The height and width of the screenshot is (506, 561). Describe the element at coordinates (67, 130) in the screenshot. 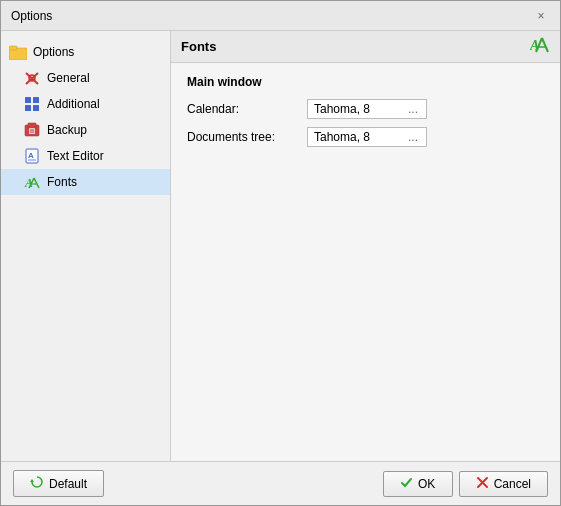

I see `sidebar-item-label: Backup` at that location.